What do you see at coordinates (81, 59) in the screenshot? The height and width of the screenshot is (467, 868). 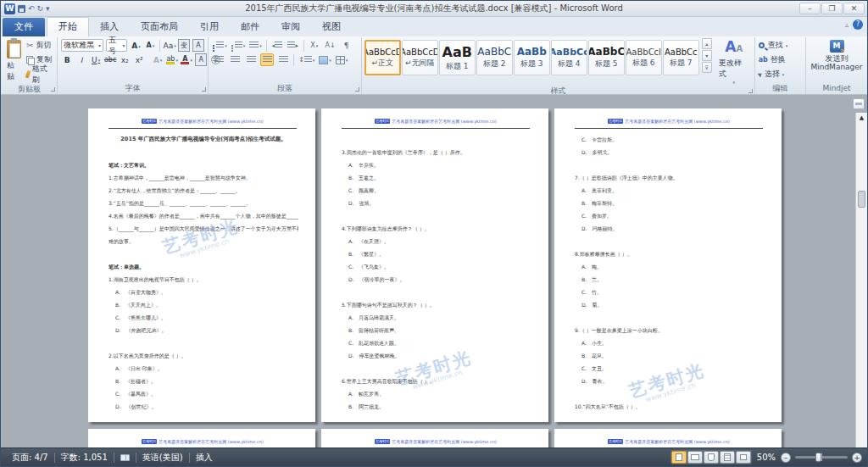 I see `italic-button: I` at bounding box center [81, 59].